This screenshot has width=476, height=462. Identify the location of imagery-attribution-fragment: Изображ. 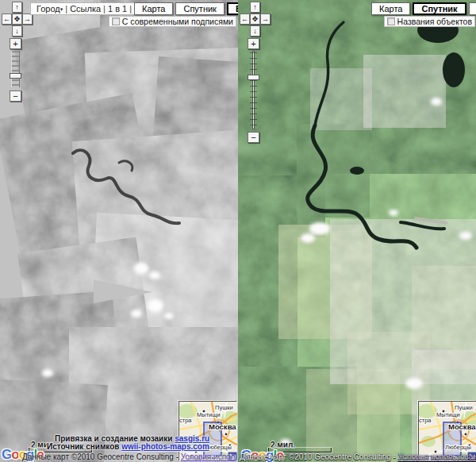
(238, 457).